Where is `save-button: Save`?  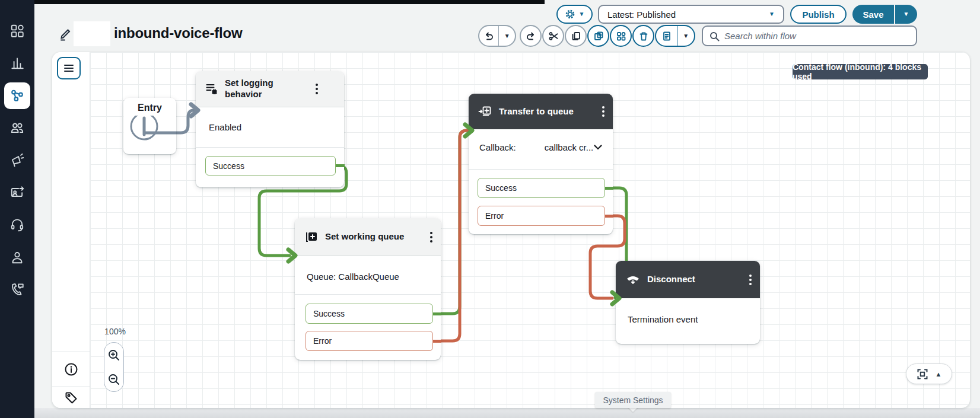 save-button: Save is located at coordinates (873, 14).